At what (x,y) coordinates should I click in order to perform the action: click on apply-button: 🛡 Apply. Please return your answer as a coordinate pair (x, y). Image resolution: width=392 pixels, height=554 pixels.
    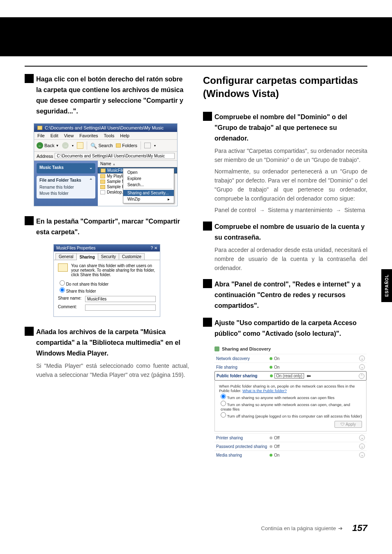
    Looking at the image, I should click on (348, 424).